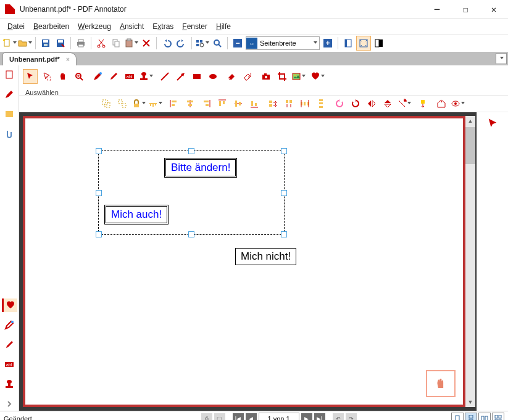  Describe the element at coordinates (138, 104) in the screenshot. I see `lock-button` at that location.